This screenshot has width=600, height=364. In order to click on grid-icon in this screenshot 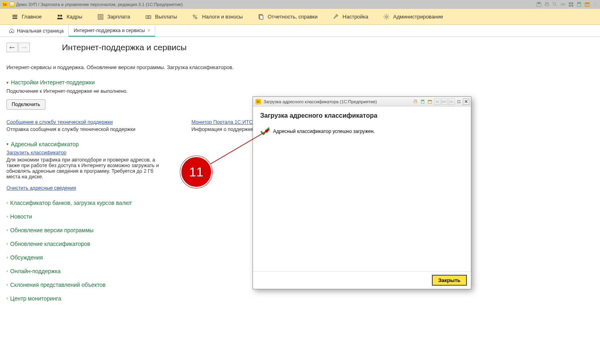, I will do `click(571, 4)`.